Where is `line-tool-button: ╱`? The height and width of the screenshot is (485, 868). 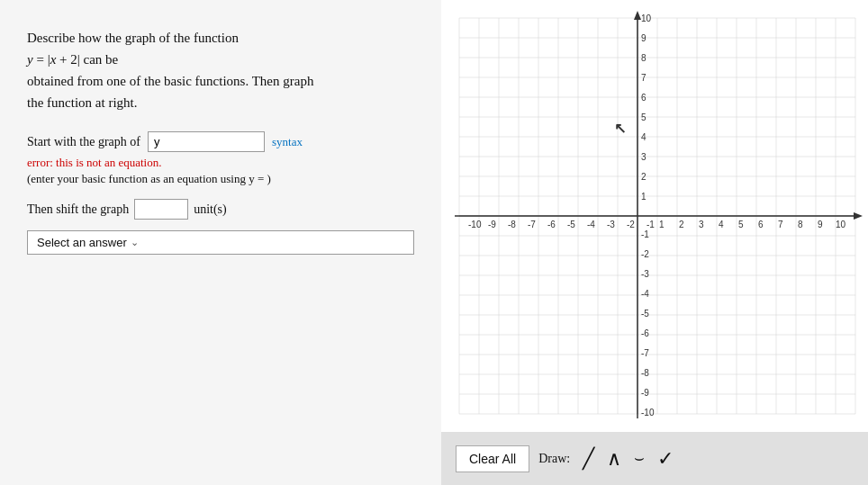
line-tool-button: ╱ is located at coordinates (589, 459).